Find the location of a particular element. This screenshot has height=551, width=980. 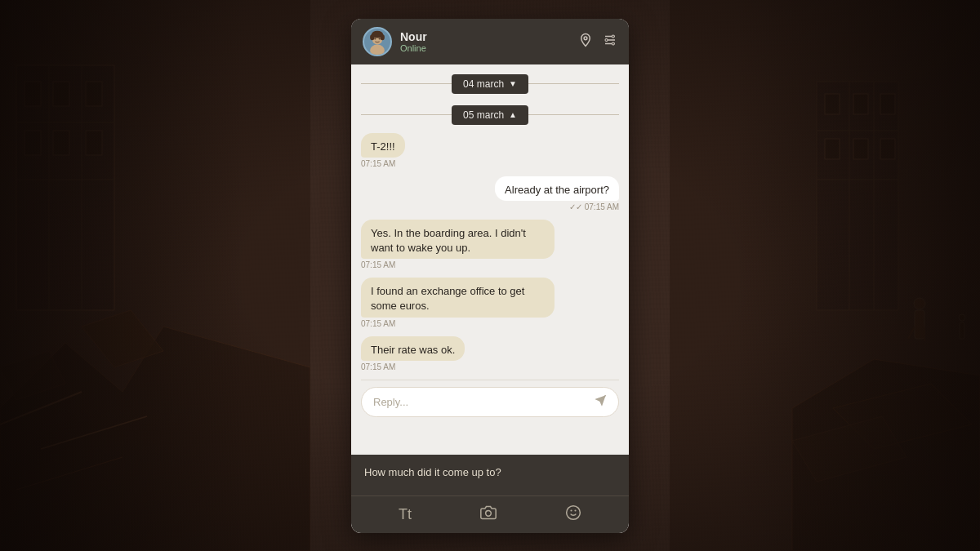

contact-name: Nour is located at coordinates (485, 37).